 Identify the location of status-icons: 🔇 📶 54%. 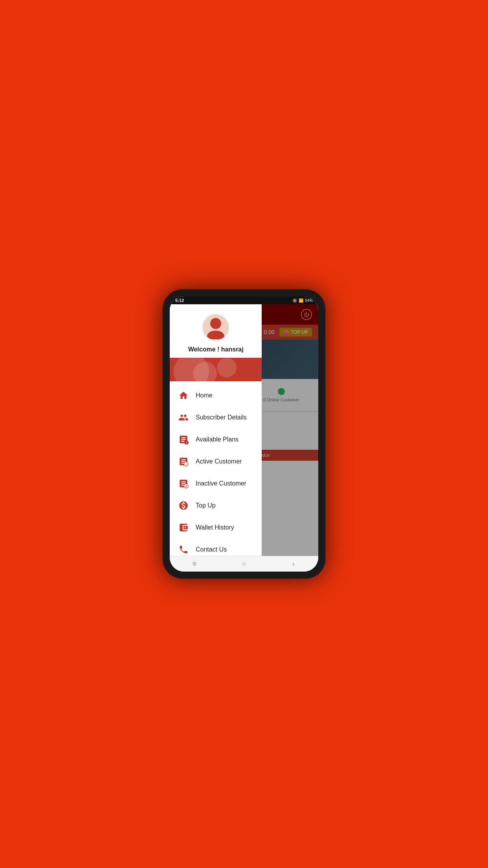
(303, 300).